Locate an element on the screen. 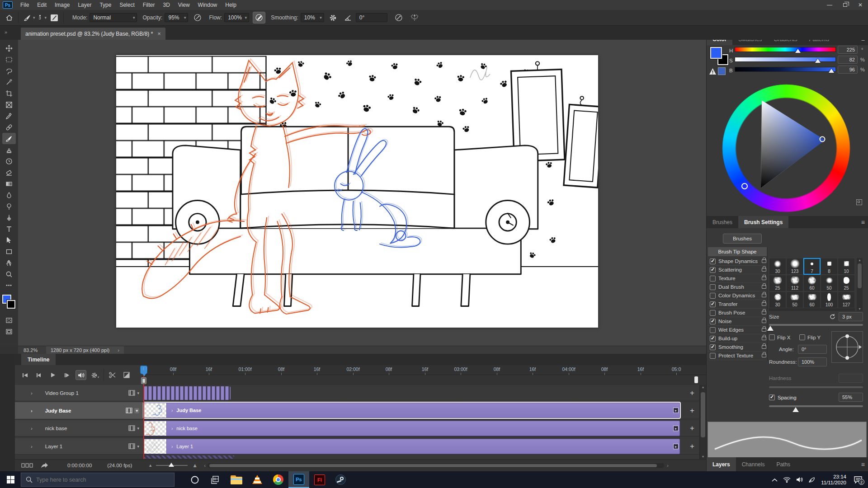 The image size is (868, 488). brush-tip: 8 is located at coordinates (829, 267).